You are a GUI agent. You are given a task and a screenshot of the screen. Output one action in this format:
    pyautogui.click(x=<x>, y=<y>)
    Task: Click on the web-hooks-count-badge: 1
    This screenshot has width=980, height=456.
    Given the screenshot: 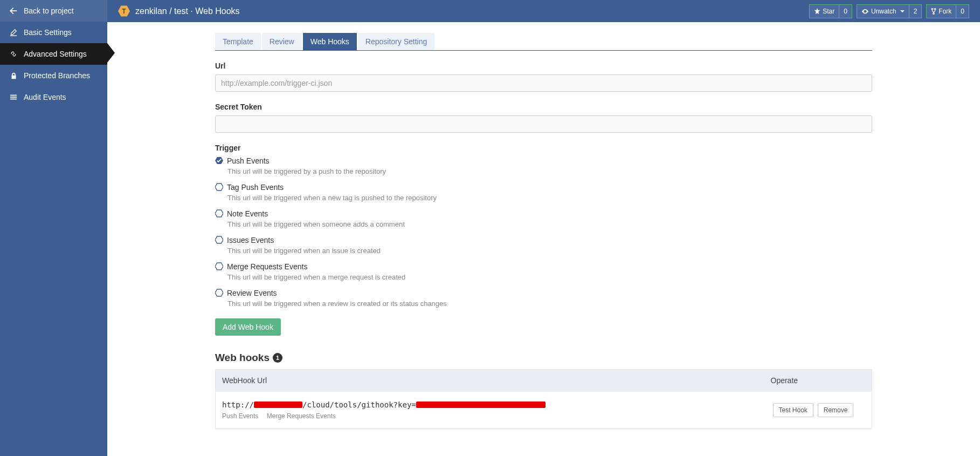 What is the action you would take?
    pyautogui.click(x=278, y=358)
    